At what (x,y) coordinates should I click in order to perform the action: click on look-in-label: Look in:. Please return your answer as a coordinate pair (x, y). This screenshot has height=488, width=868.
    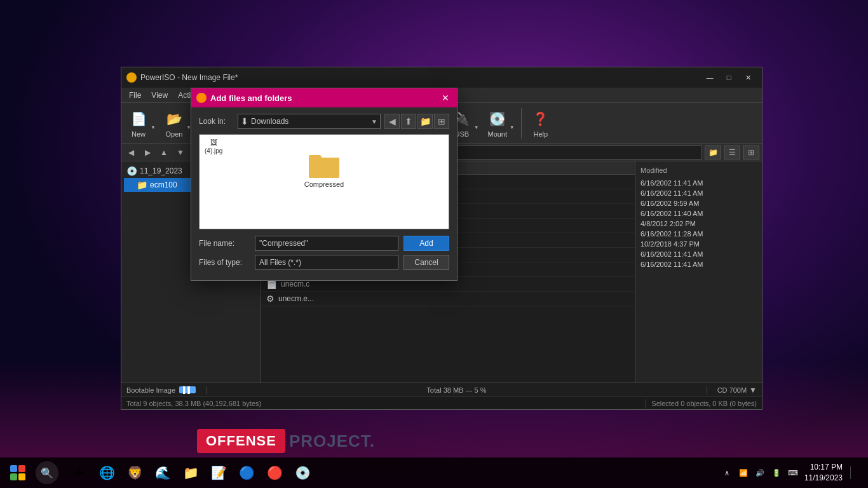
    Looking at the image, I should click on (216, 121).